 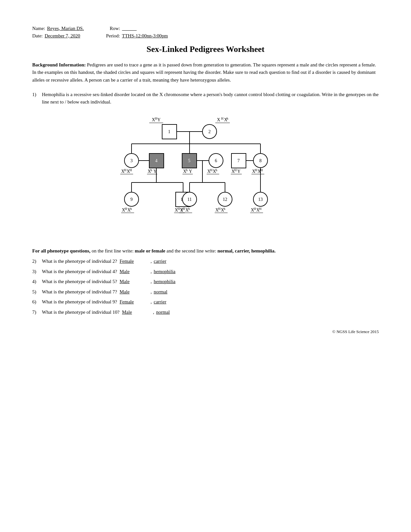 I want to click on period-label: Period:, so click(x=113, y=36).